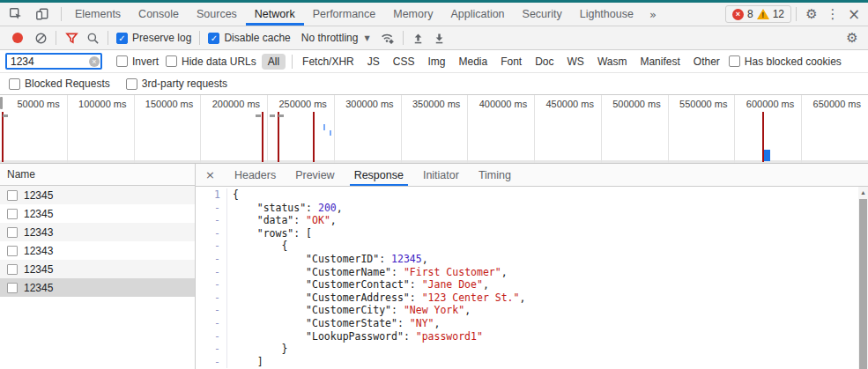 The image size is (868, 369). What do you see at coordinates (352, 310) in the screenshot?
I see `line-content: "CustomerCity": "New York",` at bounding box center [352, 310].